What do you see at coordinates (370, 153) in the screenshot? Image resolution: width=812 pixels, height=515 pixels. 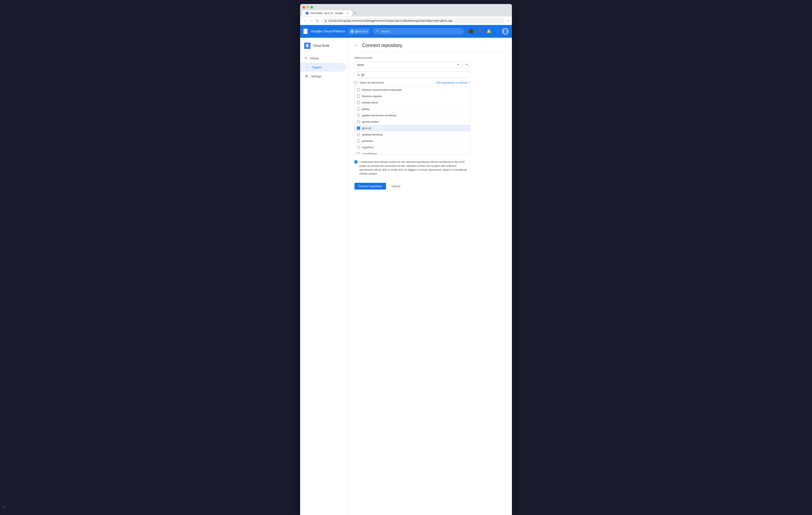 I see `repo-name-10: hugoThemes` at bounding box center [370, 153].